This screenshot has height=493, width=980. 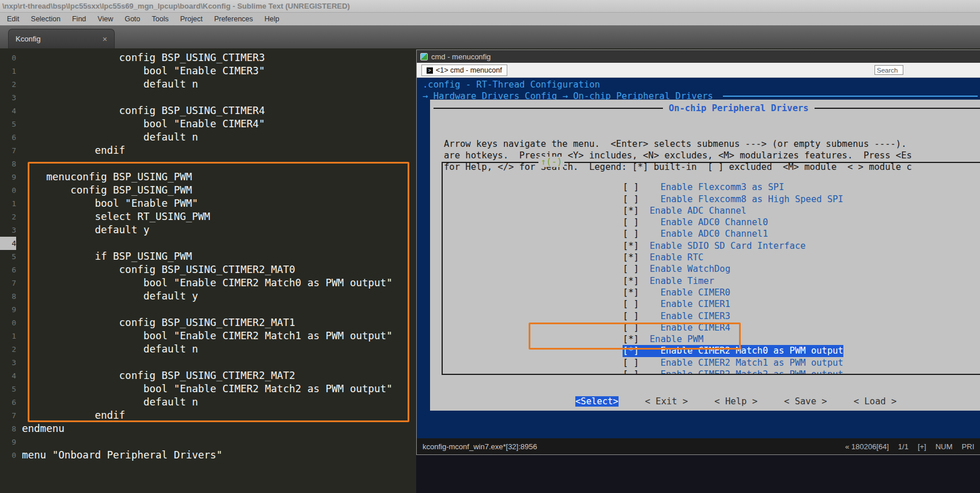 I want to click on menu-item: Tools, so click(x=160, y=19).